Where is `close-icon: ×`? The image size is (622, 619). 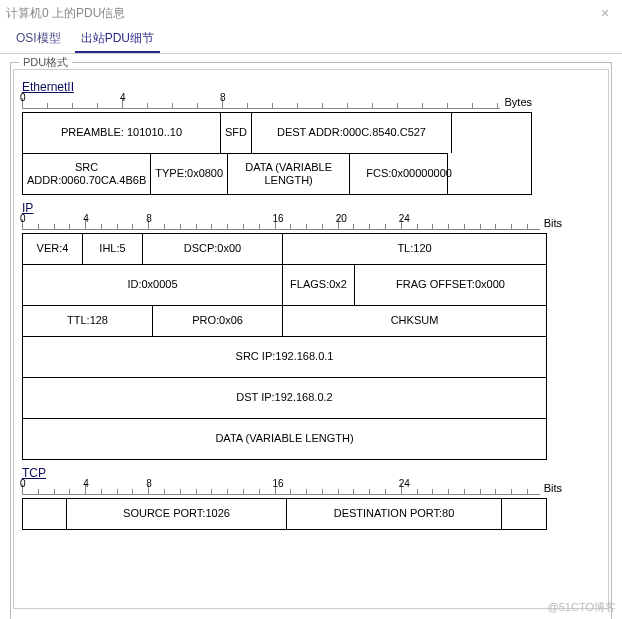 close-icon: × is located at coordinates (605, 13).